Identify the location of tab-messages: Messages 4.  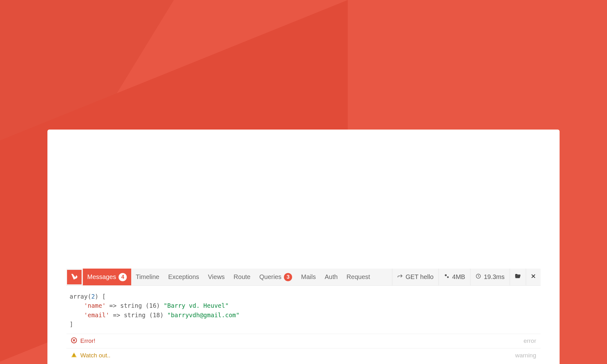
(107, 277).